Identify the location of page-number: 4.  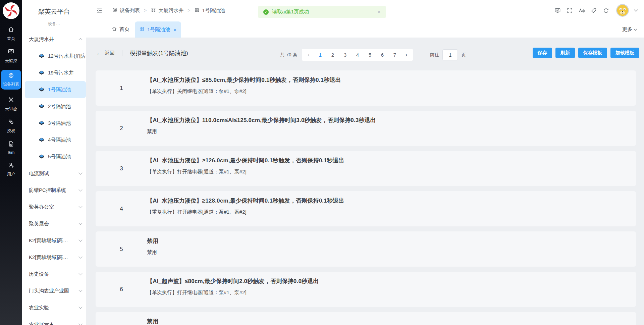
(358, 55).